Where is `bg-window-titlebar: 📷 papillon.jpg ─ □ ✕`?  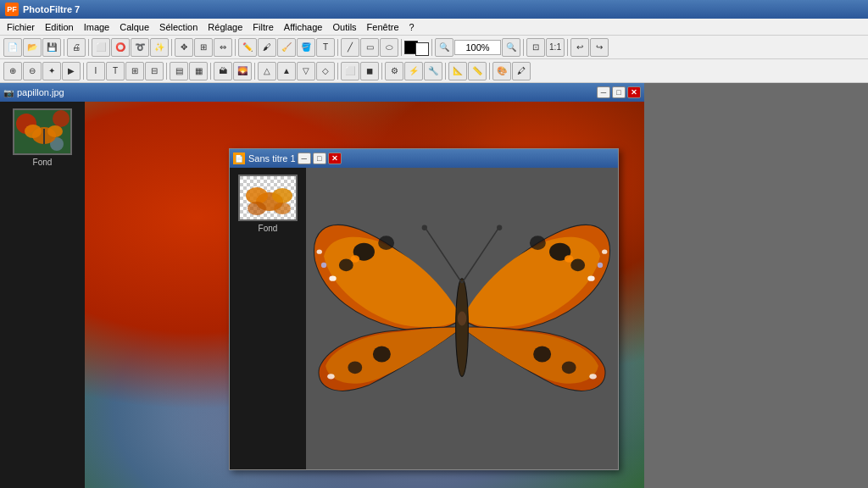 bg-window-titlebar: 📷 papillon.jpg ─ □ ✕ is located at coordinates (322, 92).